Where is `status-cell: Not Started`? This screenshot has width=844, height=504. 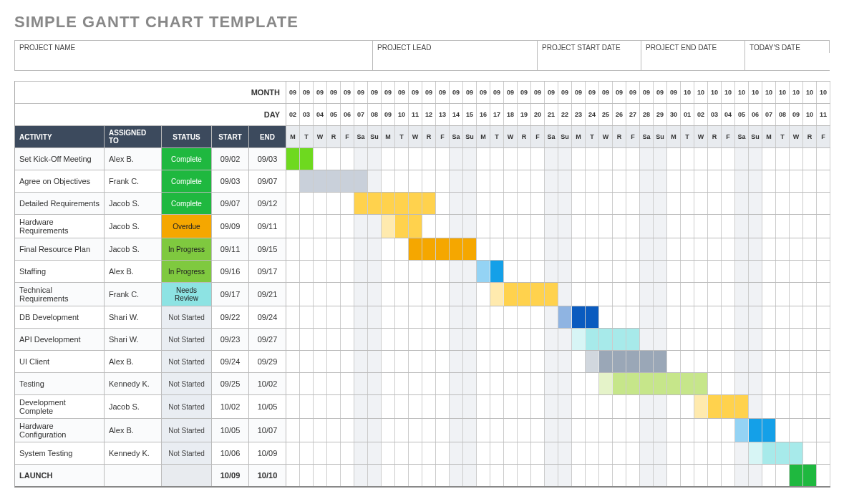
status-cell: Not Started is located at coordinates (187, 384).